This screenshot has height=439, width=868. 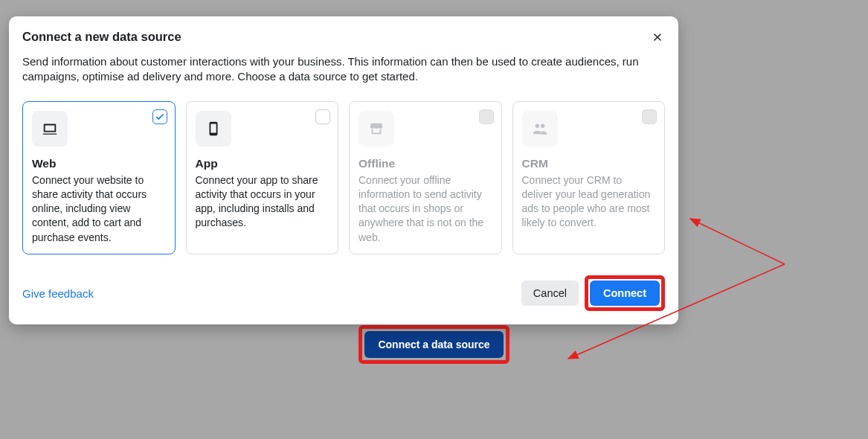 I want to click on modal-header: Connect a new data source, so click(x=344, y=39).